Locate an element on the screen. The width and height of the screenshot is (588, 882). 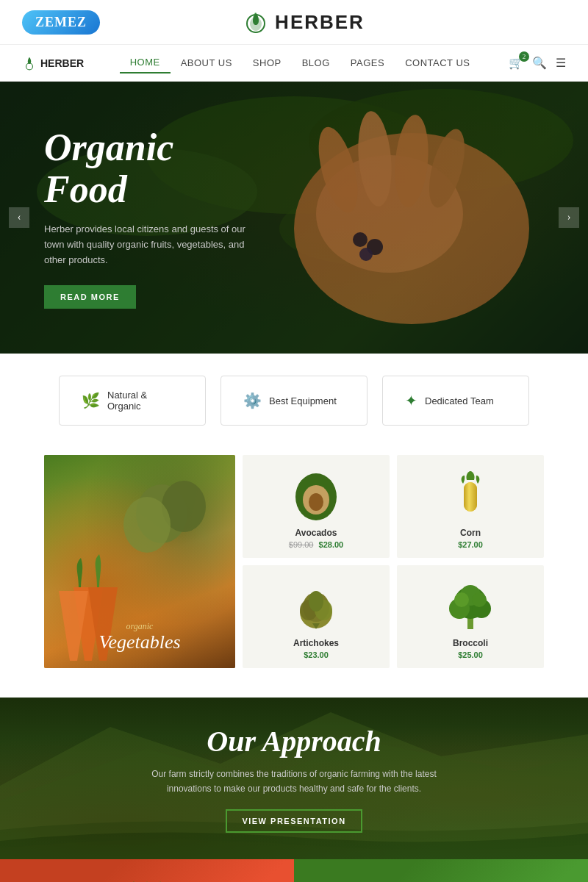
artichoke-name: Artichokes is located at coordinates (316, 643).